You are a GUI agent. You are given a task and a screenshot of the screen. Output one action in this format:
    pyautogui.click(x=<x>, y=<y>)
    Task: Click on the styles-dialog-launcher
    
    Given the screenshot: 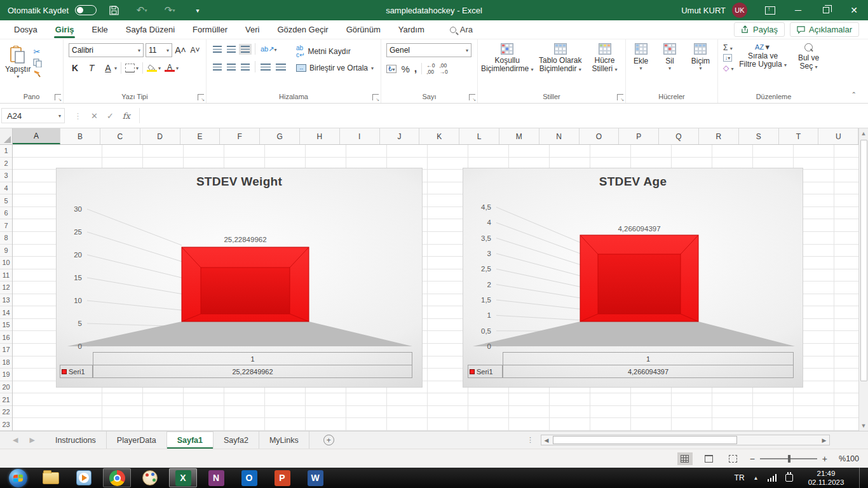 What is the action you would take?
    pyautogui.click(x=620, y=97)
    